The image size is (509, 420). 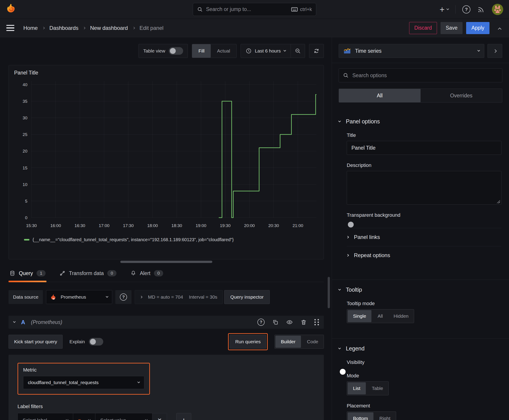 I want to click on legend-header: Legend, so click(x=420, y=348).